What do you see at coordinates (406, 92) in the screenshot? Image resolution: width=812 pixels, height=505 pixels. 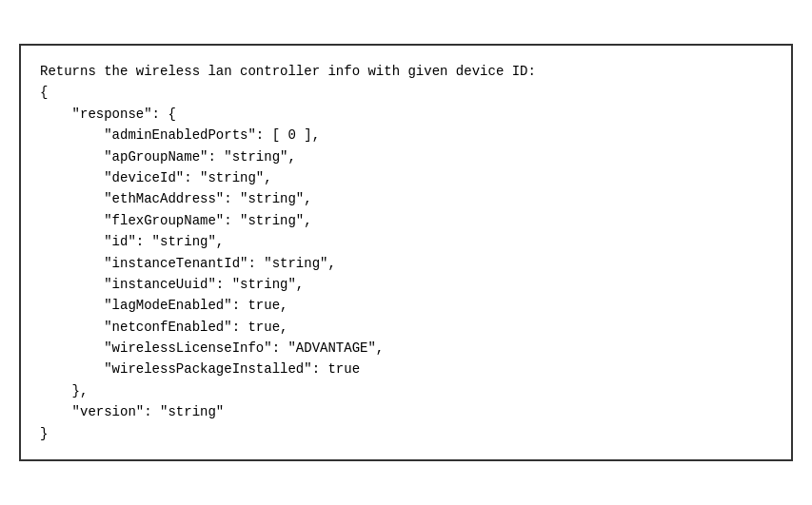 I see `code-line-0: {` at bounding box center [406, 92].